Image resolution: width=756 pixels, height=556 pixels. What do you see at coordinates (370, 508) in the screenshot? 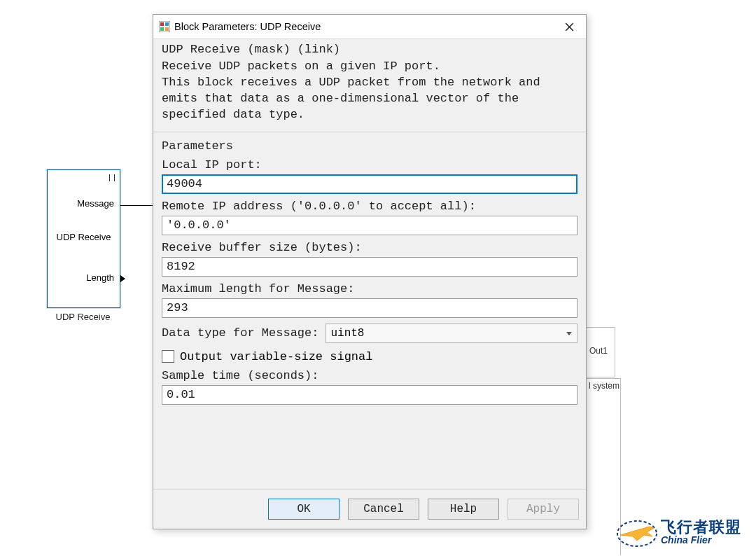
I see `button-bar: OK Cancel Help Apply` at bounding box center [370, 508].